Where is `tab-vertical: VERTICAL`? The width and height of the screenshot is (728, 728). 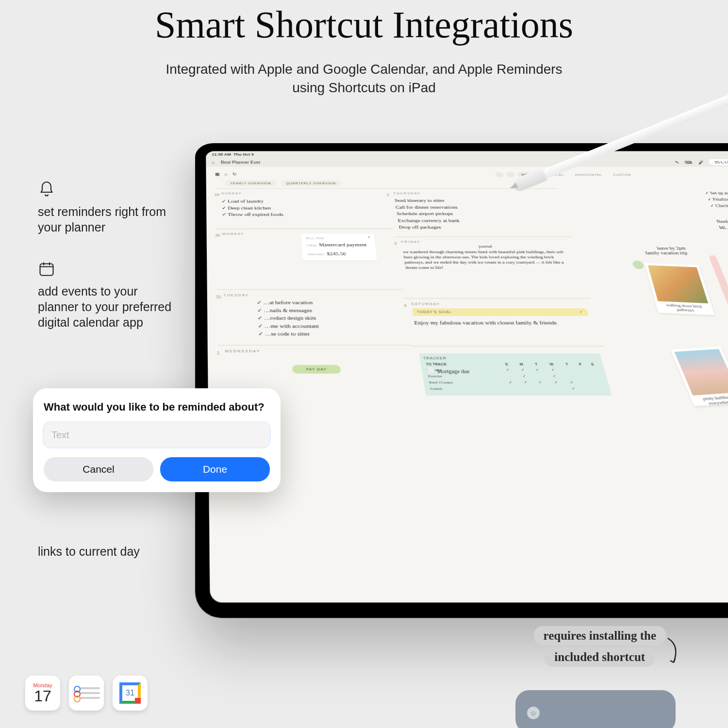 tab-vertical: VERTICAL is located at coordinates (553, 175).